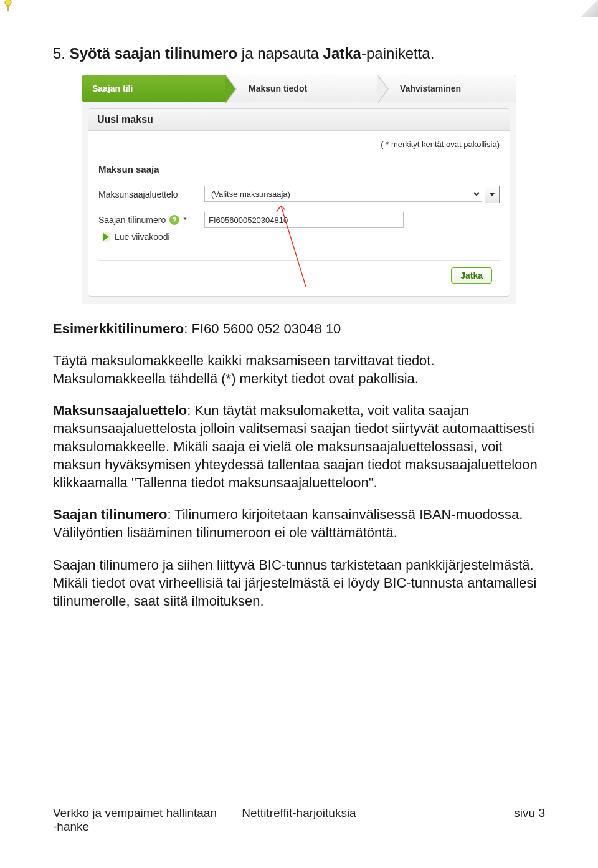  I want to click on account-number-input, so click(304, 220).